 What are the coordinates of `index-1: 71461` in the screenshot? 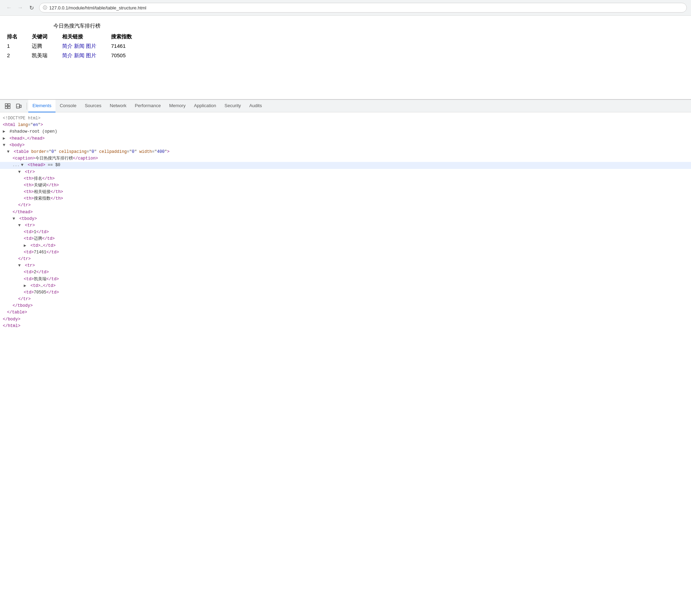 It's located at (129, 46).